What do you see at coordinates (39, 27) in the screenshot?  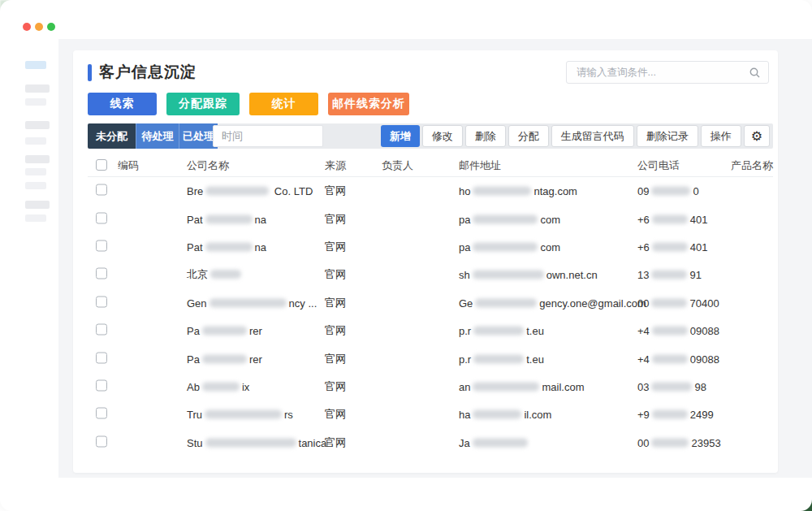 I see `window-controls` at bounding box center [39, 27].